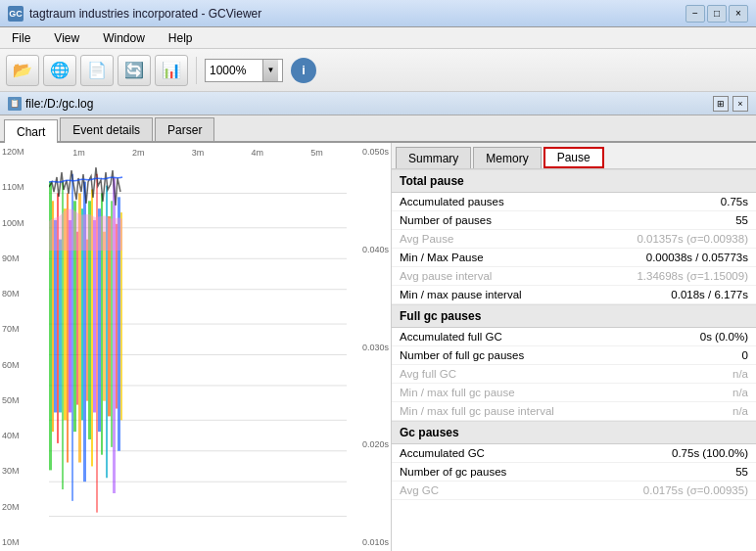 The image size is (756, 551). What do you see at coordinates (97, 70) in the screenshot?
I see `doc-button: 📄` at bounding box center [97, 70].